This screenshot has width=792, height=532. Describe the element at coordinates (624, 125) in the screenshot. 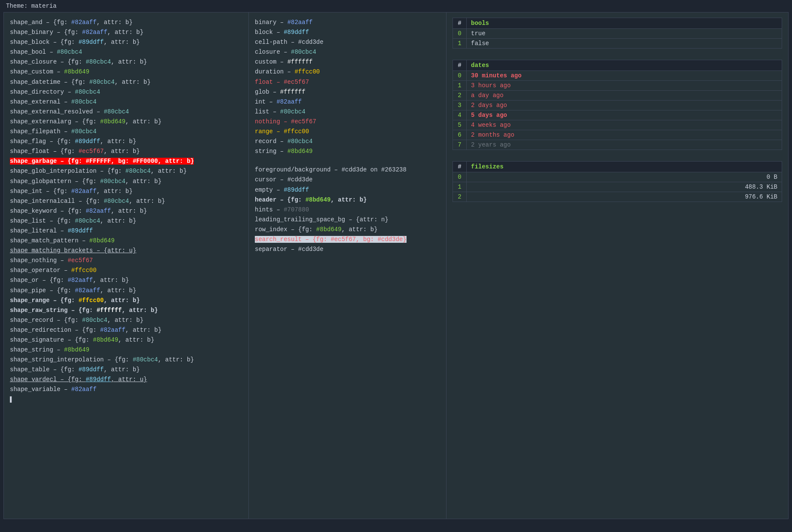

I see `value-cell: 4 weeks ago` at that location.